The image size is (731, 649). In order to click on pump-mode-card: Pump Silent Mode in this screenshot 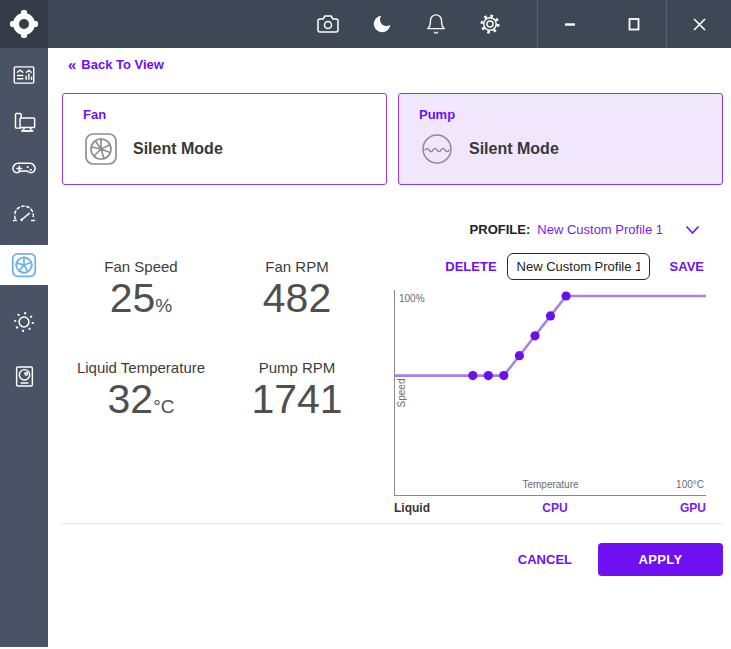, I will do `click(560, 139)`.